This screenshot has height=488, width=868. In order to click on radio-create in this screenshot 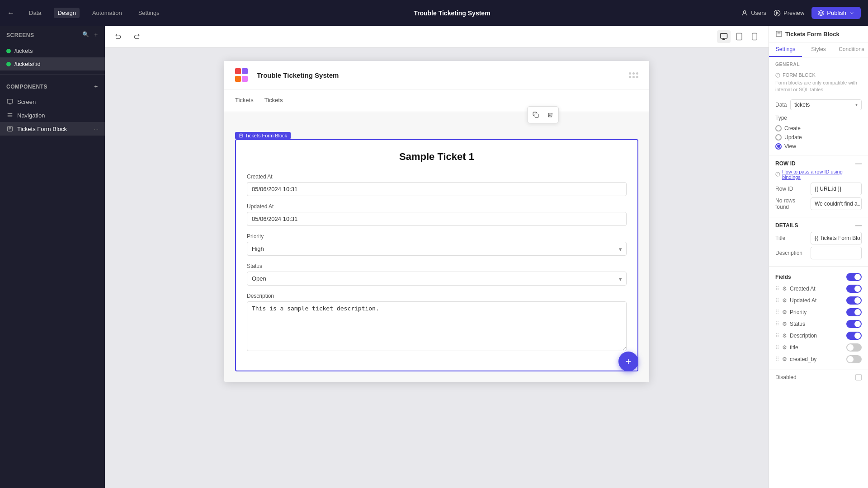, I will do `click(778, 128)`.